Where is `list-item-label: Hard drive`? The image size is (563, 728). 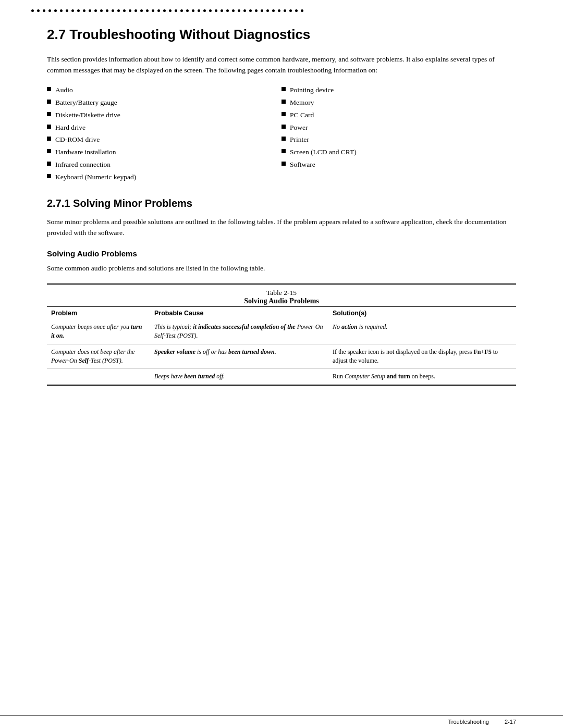
list-item-label: Hard drive is located at coordinates (70, 128).